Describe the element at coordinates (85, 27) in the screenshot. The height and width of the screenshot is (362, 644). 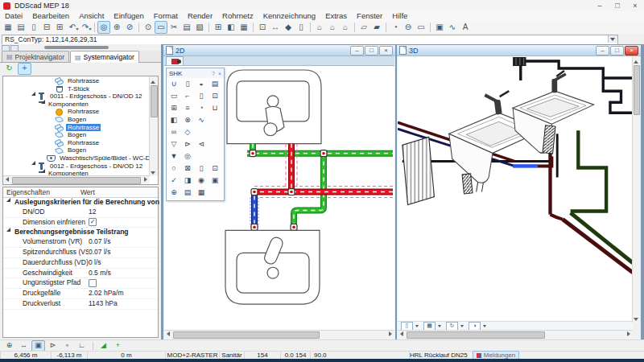
I see `redo-icon: ↷` at that location.